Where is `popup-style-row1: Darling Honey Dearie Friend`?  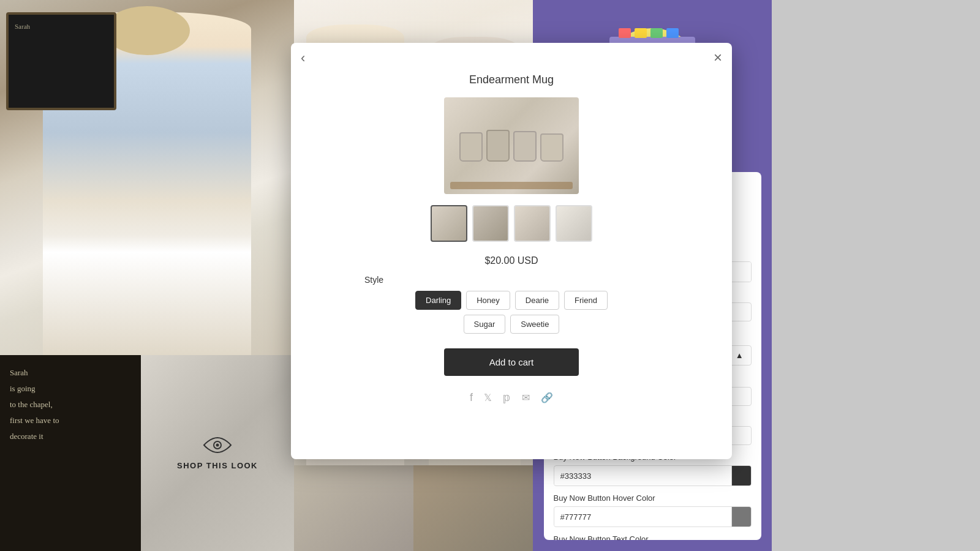
popup-style-row1: Darling Honey Dearie Friend is located at coordinates (511, 300).